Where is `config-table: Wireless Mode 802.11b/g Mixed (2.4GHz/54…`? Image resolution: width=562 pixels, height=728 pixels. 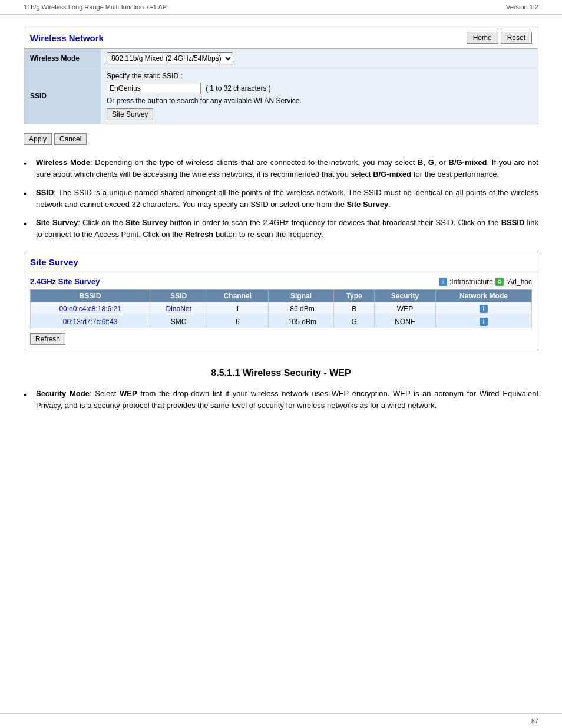
config-table: Wireless Mode 802.11b/g Mixed (2.4GHz/54… is located at coordinates (281, 86).